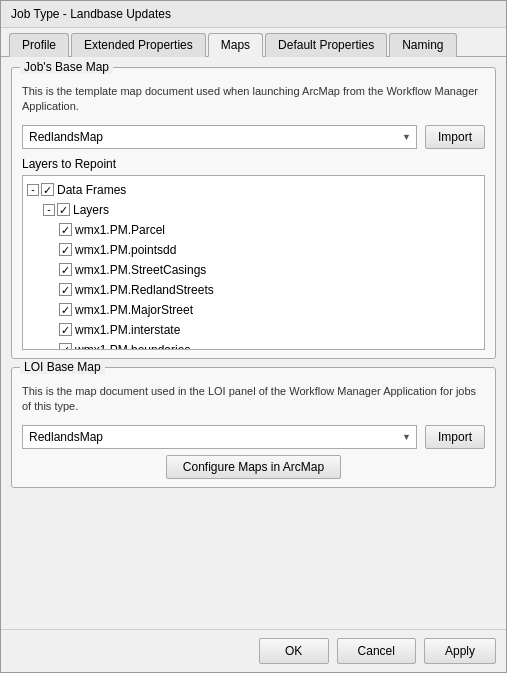 This screenshot has width=507, height=673. I want to click on check-redlandstreets, so click(66, 290).